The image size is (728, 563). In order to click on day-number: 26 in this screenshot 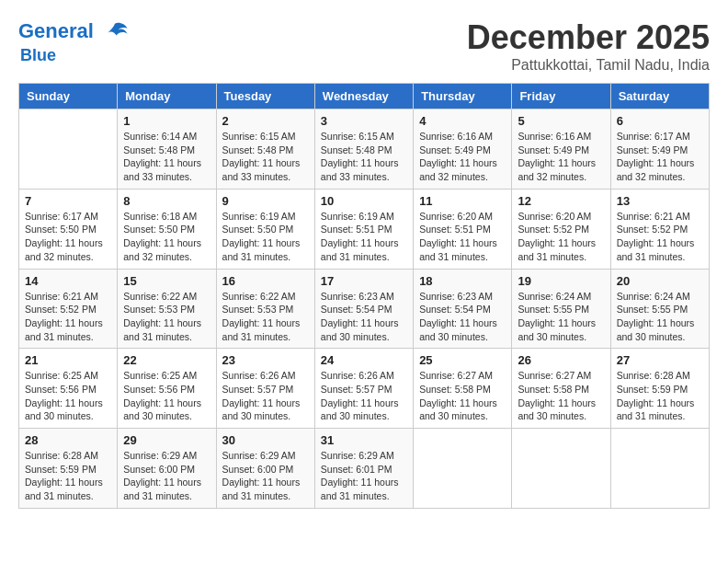, I will do `click(561, 361)`.